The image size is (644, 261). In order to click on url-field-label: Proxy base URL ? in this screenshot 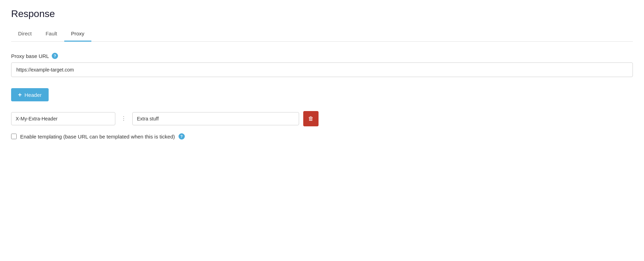, I will do `click(322, 56)`.